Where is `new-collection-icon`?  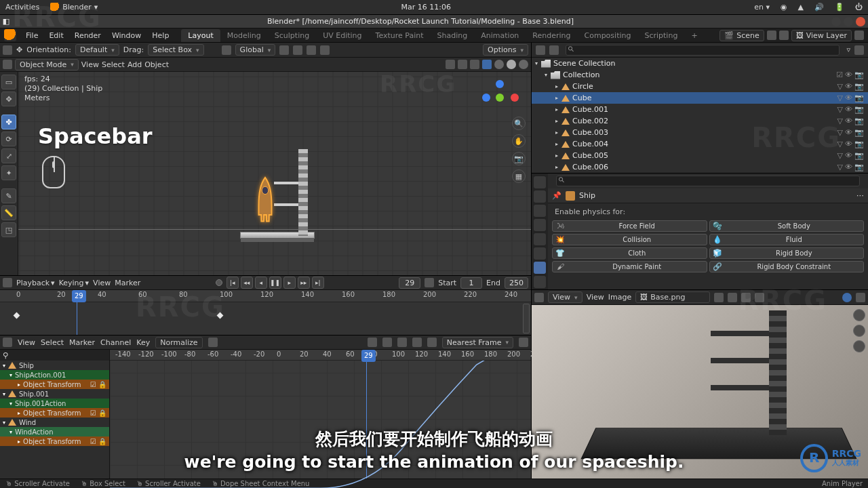
new-collection-icon is located at coordinates (859, 50).